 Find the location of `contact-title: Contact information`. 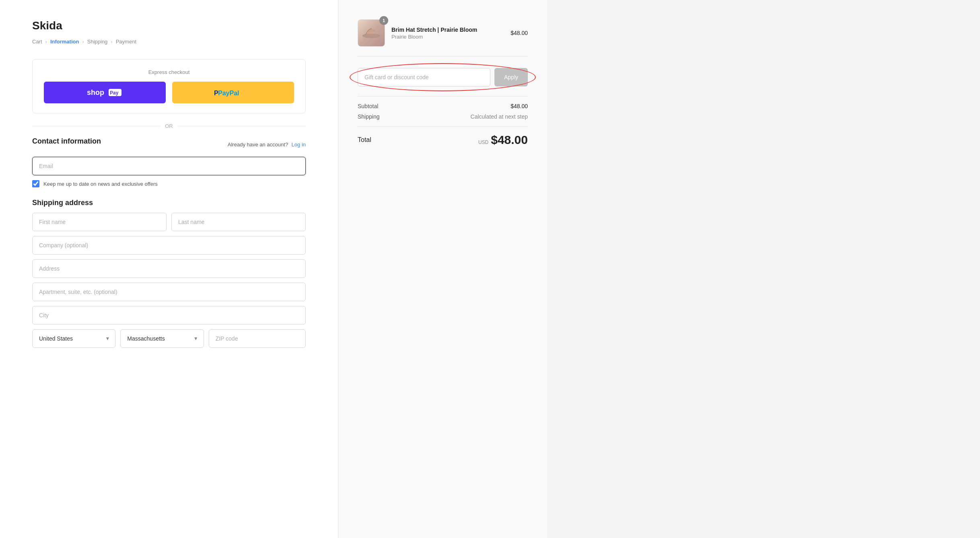

contact-title: Contact information is located at coordinates (67, 142).